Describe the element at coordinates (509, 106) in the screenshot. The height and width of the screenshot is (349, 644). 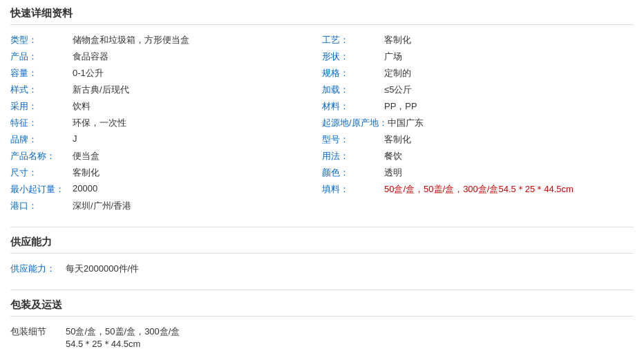
I see `detail-value: PP，PP` at that location.